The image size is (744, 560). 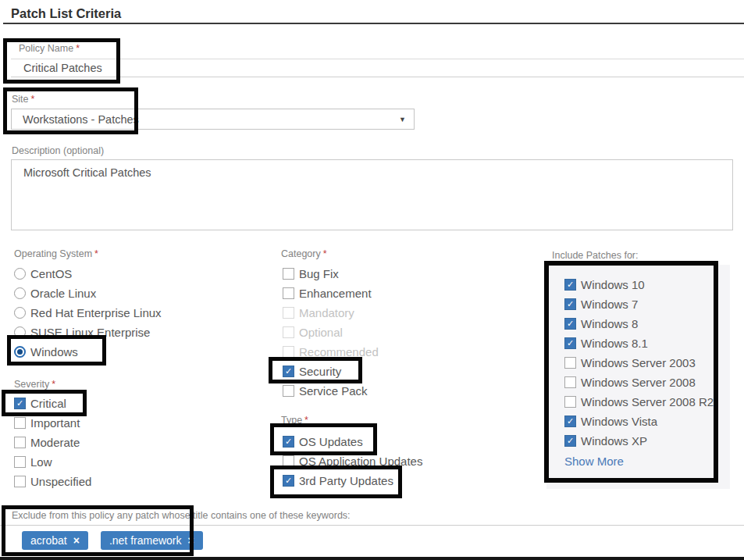 What do you see at coordinates (594, 461) in the screenshot?
I see `show-more-link: Show More` at bounding box center [594, 461].